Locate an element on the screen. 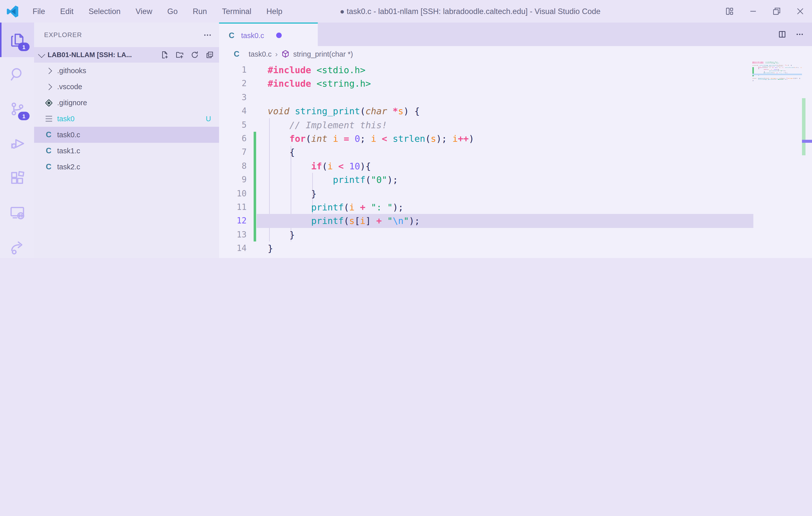  c-file-icon is located at coordinates (237, 54).